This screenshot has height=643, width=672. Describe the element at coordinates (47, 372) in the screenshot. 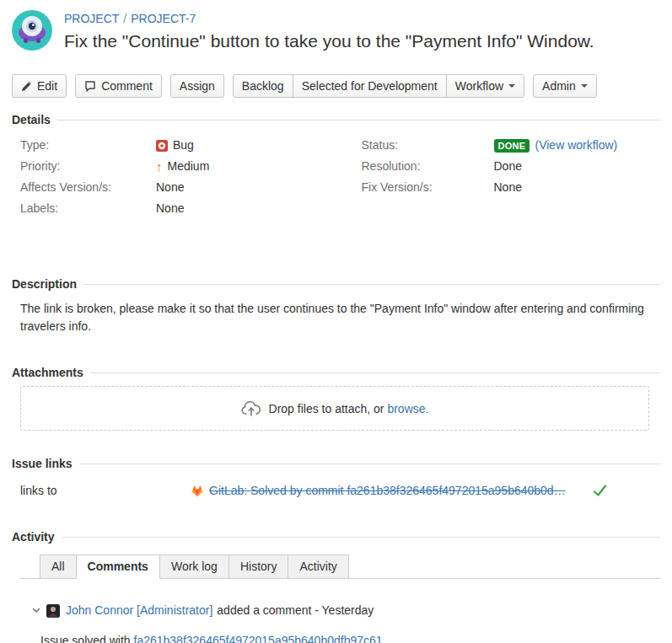

I see `attachments-heading: Attachments` at that location.